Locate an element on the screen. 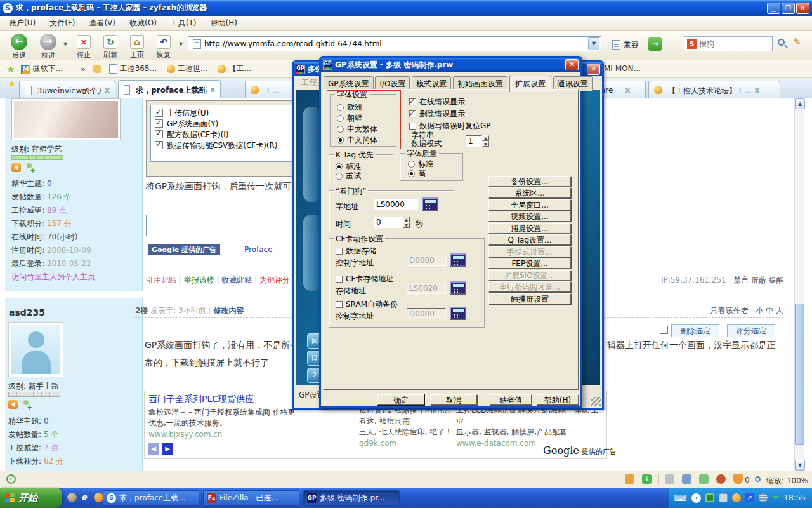  scrollbar-thumb is located at coordinates (799, 374).